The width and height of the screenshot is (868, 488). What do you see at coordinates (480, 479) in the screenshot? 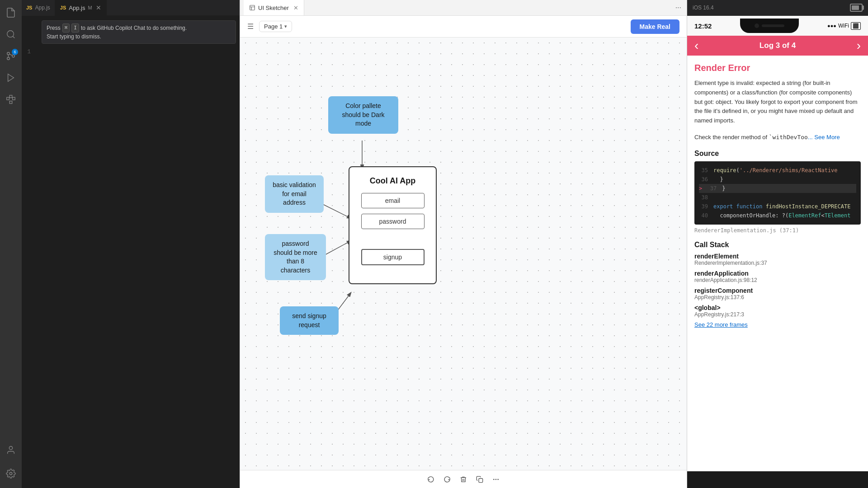
I see `copy-button` at bounding box center [480, 479].